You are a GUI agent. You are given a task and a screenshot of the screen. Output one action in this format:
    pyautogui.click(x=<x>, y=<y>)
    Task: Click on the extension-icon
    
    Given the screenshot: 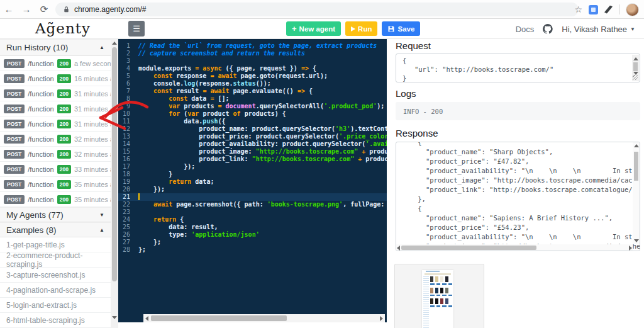 What is the action you would take?
    pyautogui.click(x=594, y=10)
    